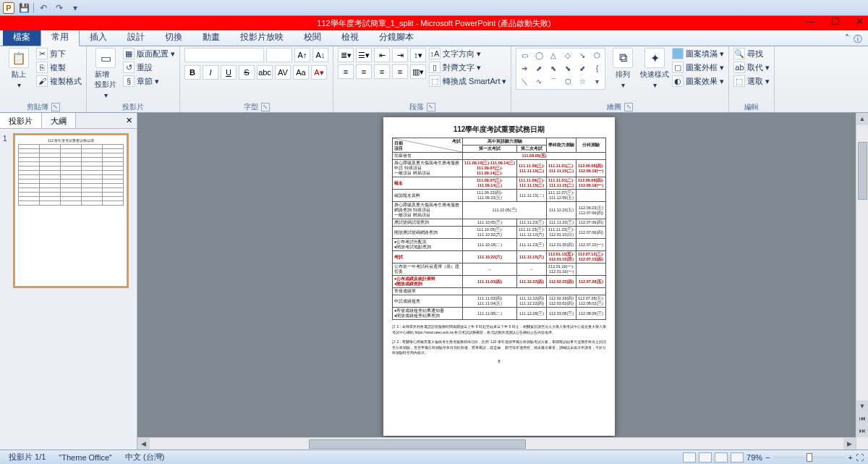 The image size is (868, 464). Describe the element at coordinates (145, 457) in the screenshot. I see `status-language: 中文 (台灣)` at that location.